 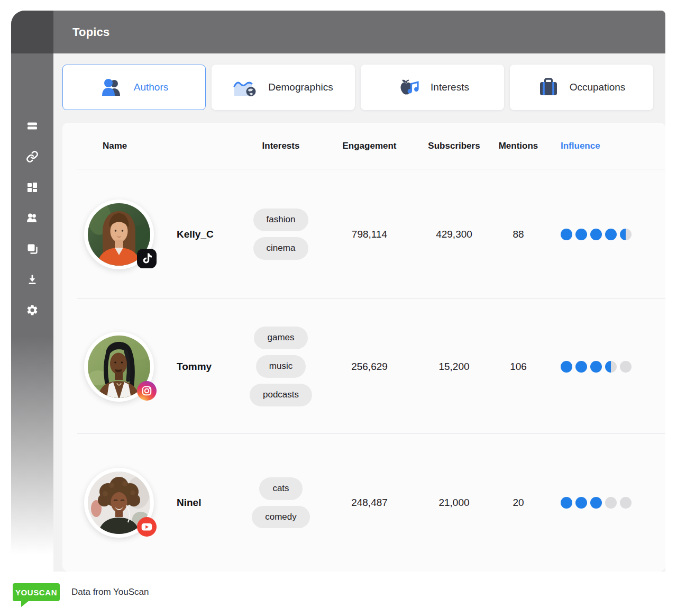 I want to click on interest-tags: cats comedy, so click(x=281, y=503).